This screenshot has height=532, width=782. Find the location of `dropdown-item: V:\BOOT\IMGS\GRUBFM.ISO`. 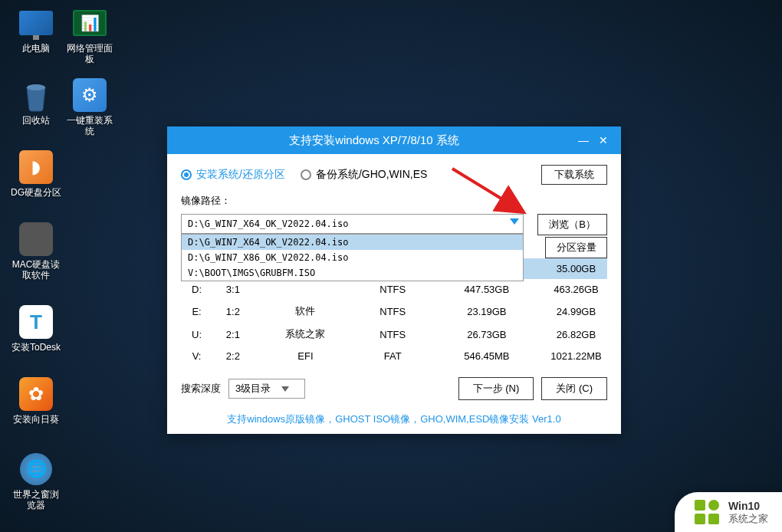

dropdown-item: V:\BOOT\IMGS\GRUBFM.ISO is located at coordinates (353, 273).